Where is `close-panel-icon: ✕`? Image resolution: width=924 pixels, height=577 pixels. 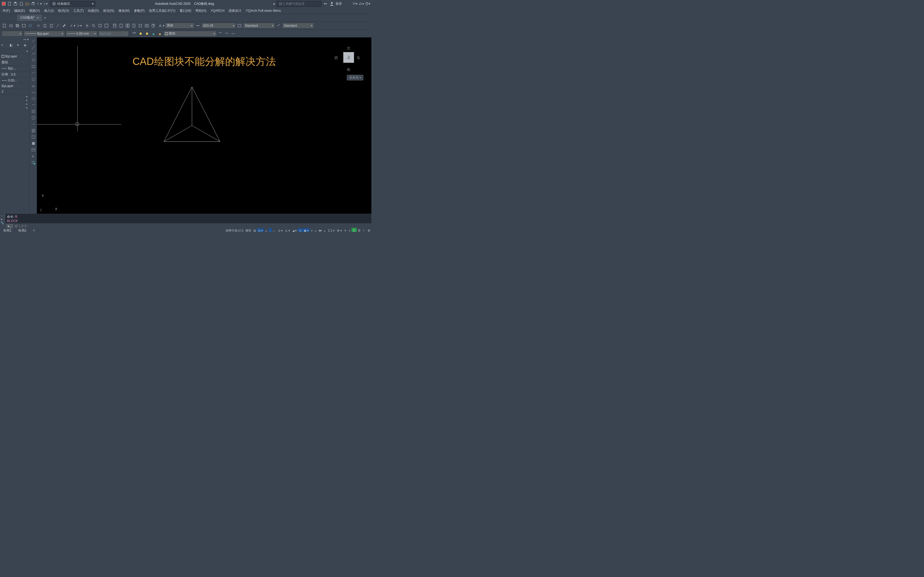 close-panel-icon: ✕ is located at coordinates (28, 39).